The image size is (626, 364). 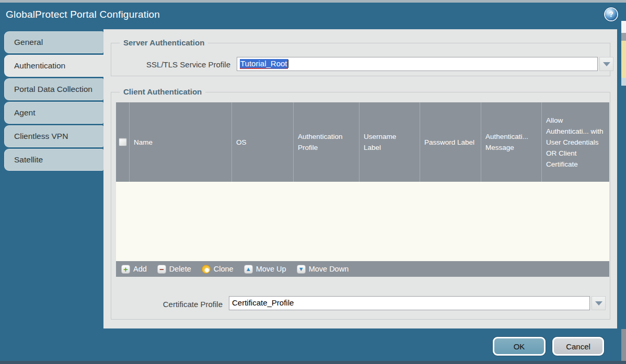 What do you see at coordinates (163, 92) in the screenshot?
I see `client-authentication-legend: Client Authentication` at bounding box center [163, 92].